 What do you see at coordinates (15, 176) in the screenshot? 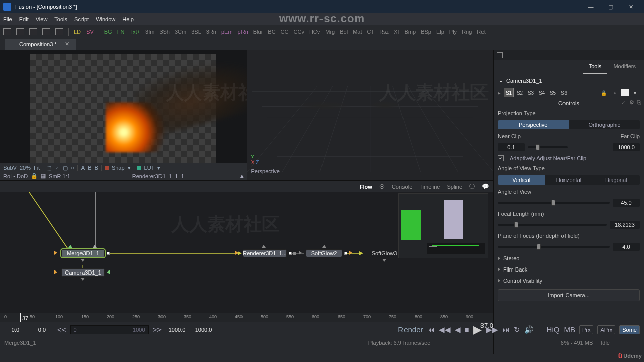
I see `v1-roi-dod: RoI • DoD` at bounding box center [15, 176].